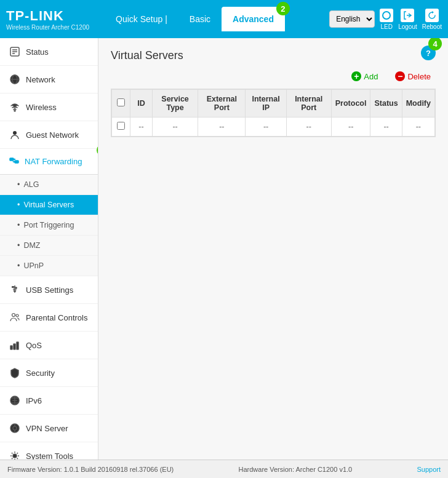  Describe the element at coordinates (15, 455) in the screenshot. I see `system-icon` at that location.